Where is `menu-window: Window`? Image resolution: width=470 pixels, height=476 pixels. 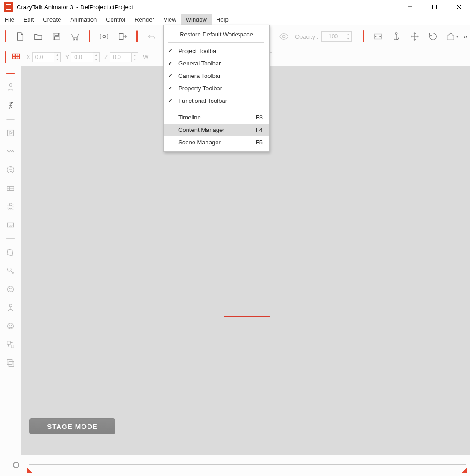 menu-window: Window is located at coordinates (196, 19).